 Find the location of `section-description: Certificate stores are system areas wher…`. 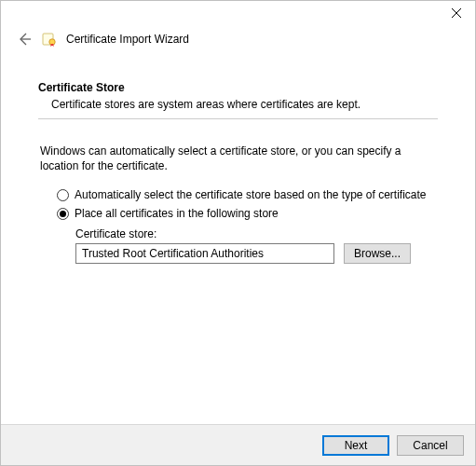

section-description: Certificate stores are system areas wher… is located at coordinates (244, 104).